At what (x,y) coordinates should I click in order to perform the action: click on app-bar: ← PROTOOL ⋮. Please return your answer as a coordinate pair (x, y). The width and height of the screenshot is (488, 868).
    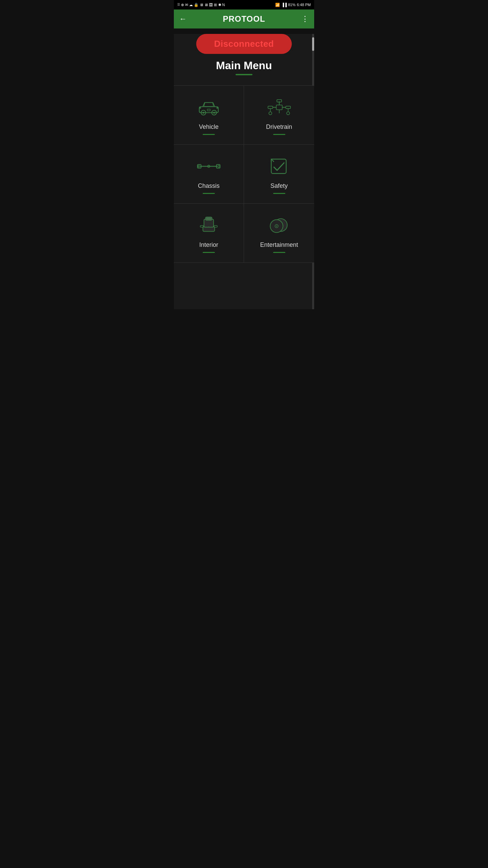
    Looking at the image, I should click on (244, 19).